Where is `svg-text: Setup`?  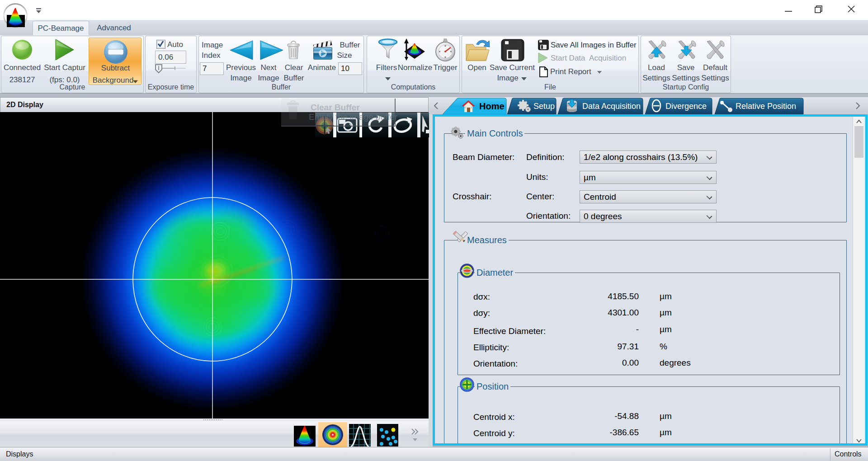 svg-text: Setup is located at coordinates (544, 106).